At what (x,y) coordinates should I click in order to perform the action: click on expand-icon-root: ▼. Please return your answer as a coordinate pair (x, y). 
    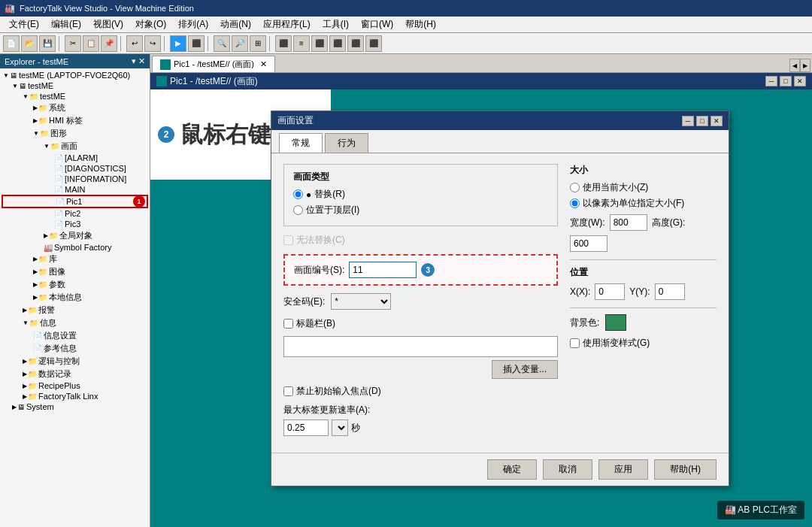
    Looking at the image, I should click on (6, 75).